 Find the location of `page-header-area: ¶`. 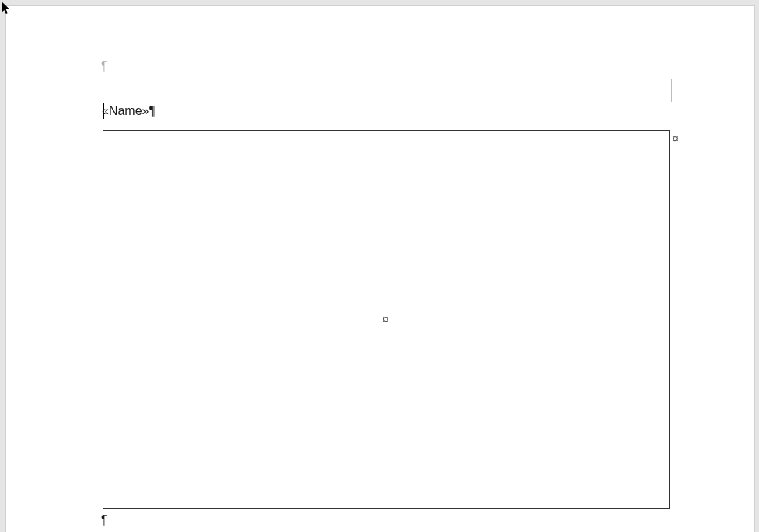

page-header-area: ¶ is located at coordinates (105, 66).